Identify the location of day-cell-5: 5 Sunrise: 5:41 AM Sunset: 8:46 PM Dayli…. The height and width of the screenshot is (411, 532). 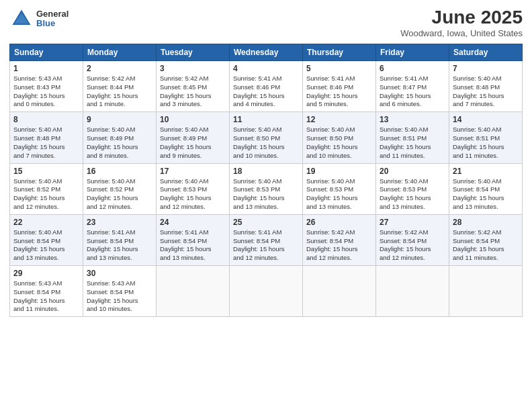
(340, 87).